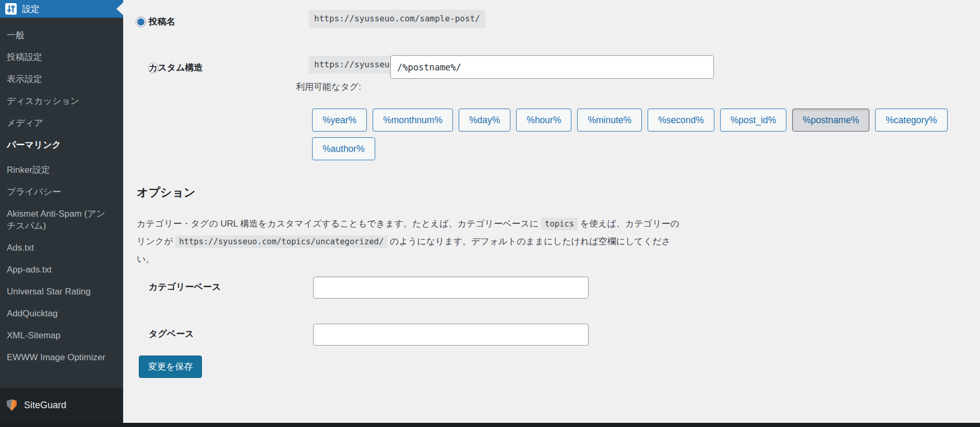 The height and width of the screenshot is (427, 980). What do you see at coordinates (176, 68) in the screenshot?
I see `custom-structure-label: カスタム構造` at bounding box center [176, 68].